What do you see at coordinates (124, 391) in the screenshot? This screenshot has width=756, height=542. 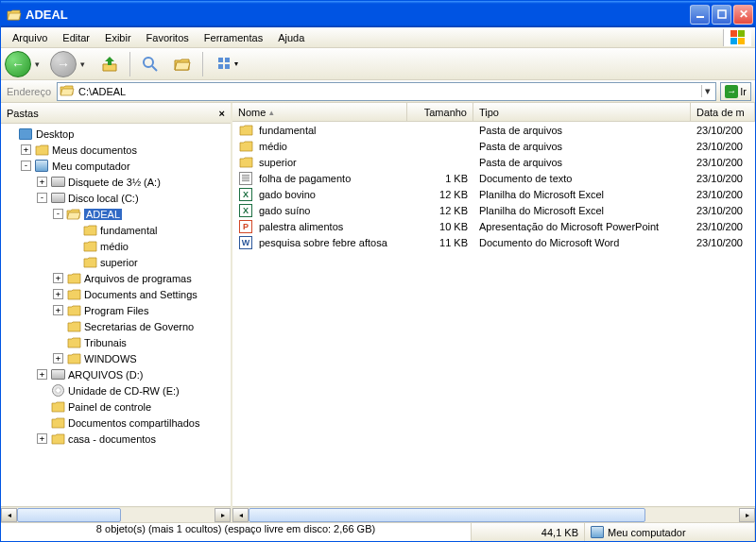 I see `tree-label: Unidade de CD-RW (E:)` at bounding box center [124, 391].